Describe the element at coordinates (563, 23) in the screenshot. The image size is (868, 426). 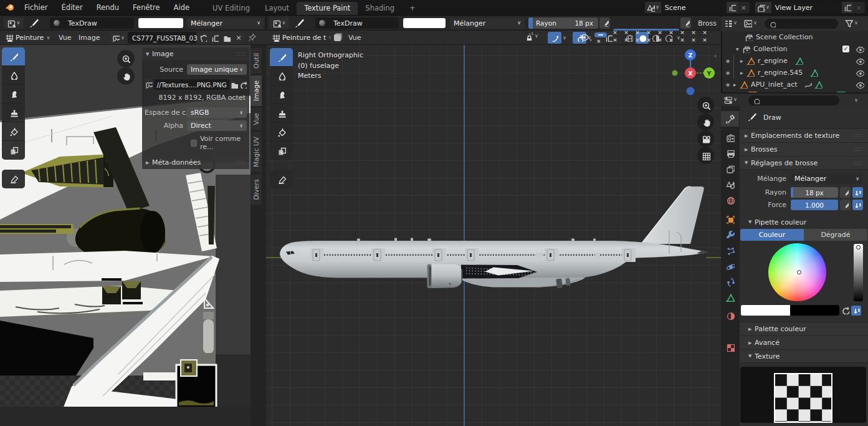
I see `vp-radius-slider: Rayon 18 px` at that location.